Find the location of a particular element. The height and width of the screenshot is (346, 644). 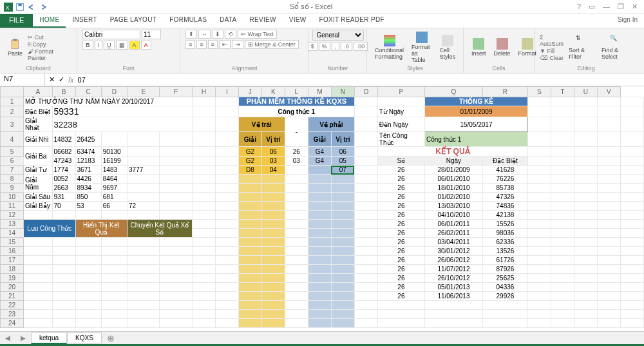

tab-view: VIEW is located at coordinates (298, 21).